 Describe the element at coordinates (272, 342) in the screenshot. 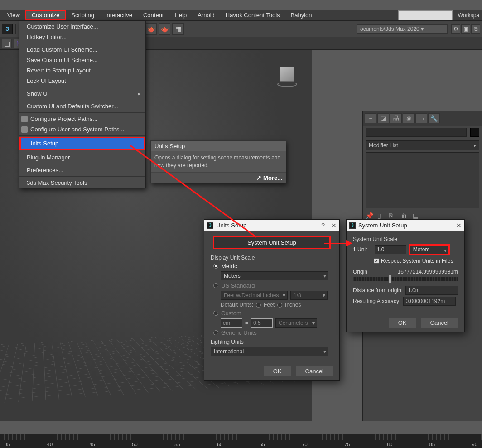

I see `lighting-units-label: Lighting Units` at that location.